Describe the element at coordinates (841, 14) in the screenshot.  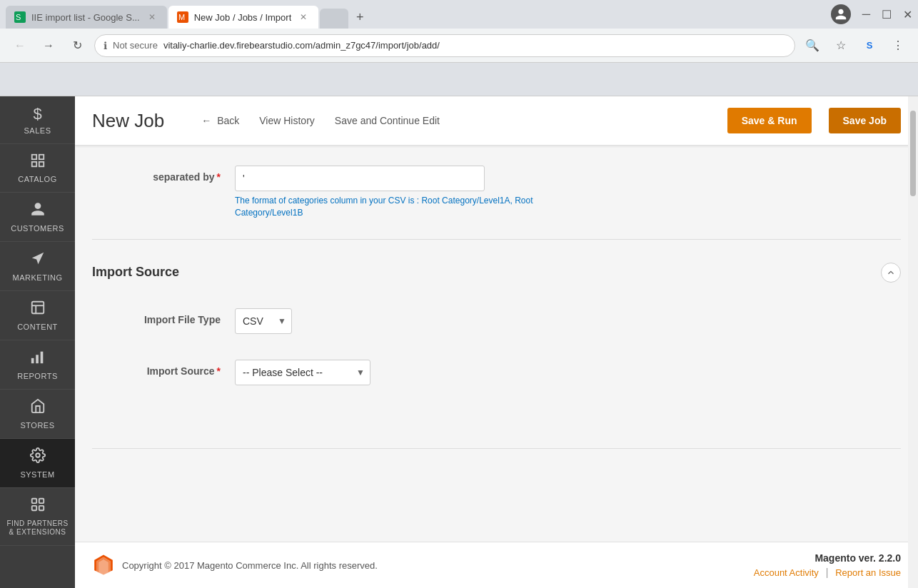
I see `profile-icon` at that location.